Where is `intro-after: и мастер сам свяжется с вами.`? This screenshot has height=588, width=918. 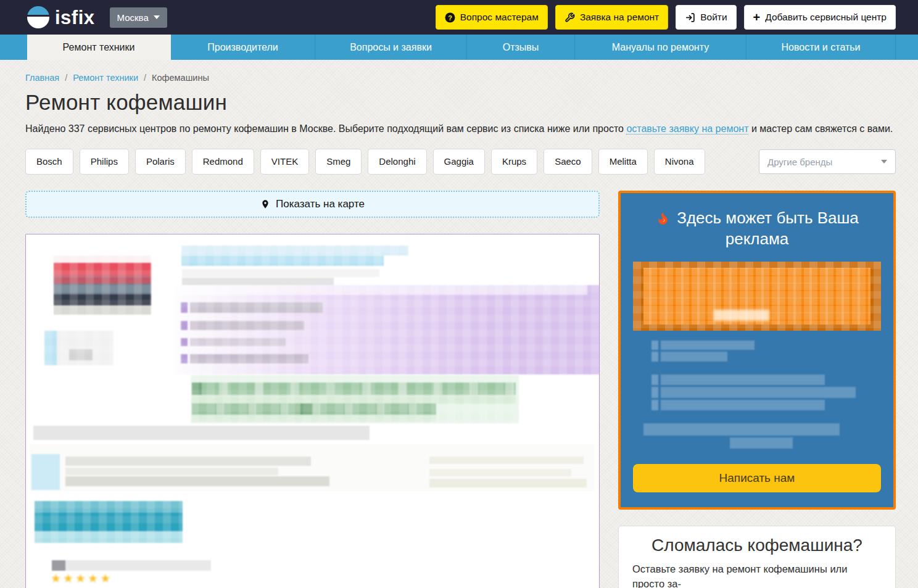 intro-after: и мастер сам свяжется с вами. is located at coordinates (821, 128).